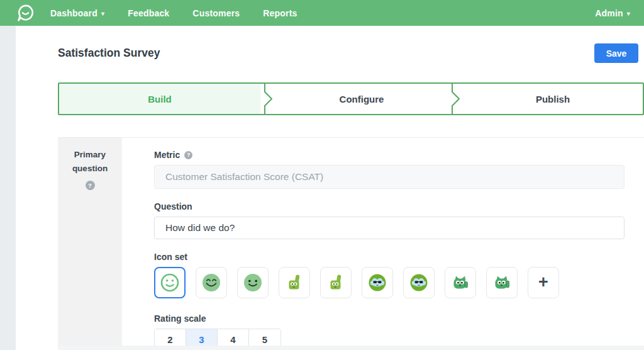  Describe the element at coordinates (280, 13) in the screenshot. I see `nav-item-reports: Reports` at that location.